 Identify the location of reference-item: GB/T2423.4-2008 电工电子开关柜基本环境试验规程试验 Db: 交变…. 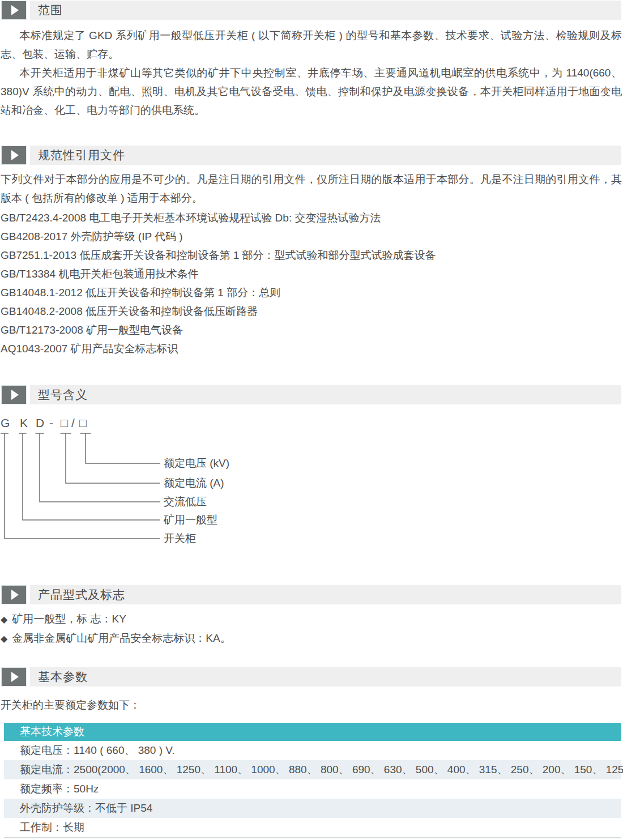
(312, 218).